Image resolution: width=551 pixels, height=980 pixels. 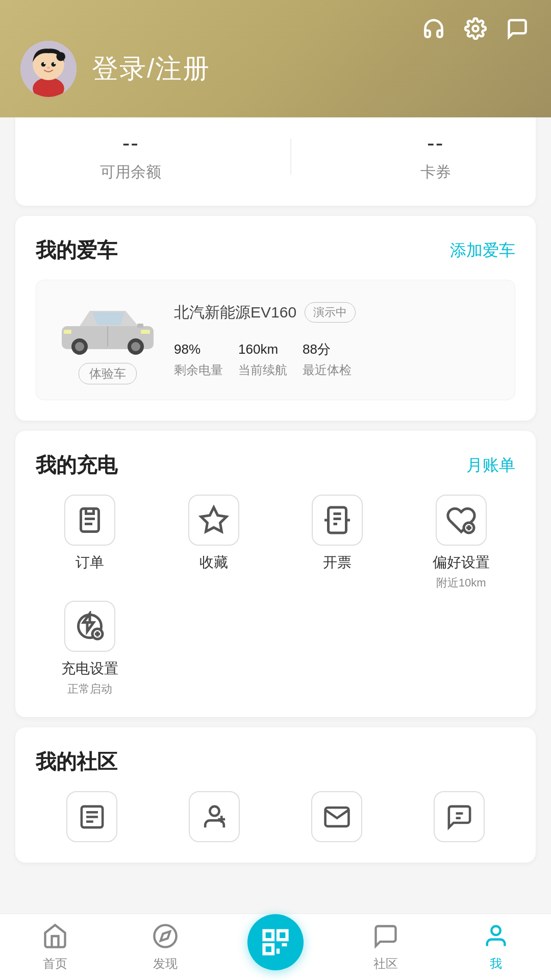 I want to click on community-title: 我的社区, so click(x=77, y=762).